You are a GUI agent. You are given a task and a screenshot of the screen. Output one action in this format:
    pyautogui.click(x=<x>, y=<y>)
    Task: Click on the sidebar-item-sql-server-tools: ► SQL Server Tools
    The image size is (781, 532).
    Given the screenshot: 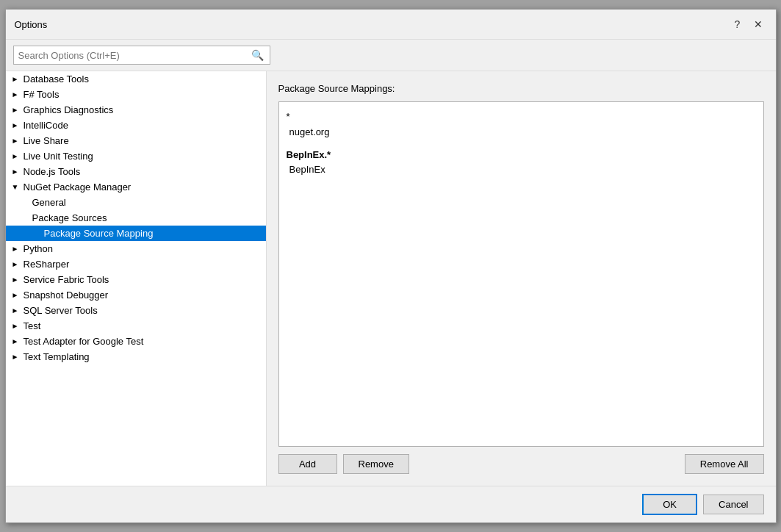 What is the action you would take?
    pyautogui.click(x=136, y=310)
    